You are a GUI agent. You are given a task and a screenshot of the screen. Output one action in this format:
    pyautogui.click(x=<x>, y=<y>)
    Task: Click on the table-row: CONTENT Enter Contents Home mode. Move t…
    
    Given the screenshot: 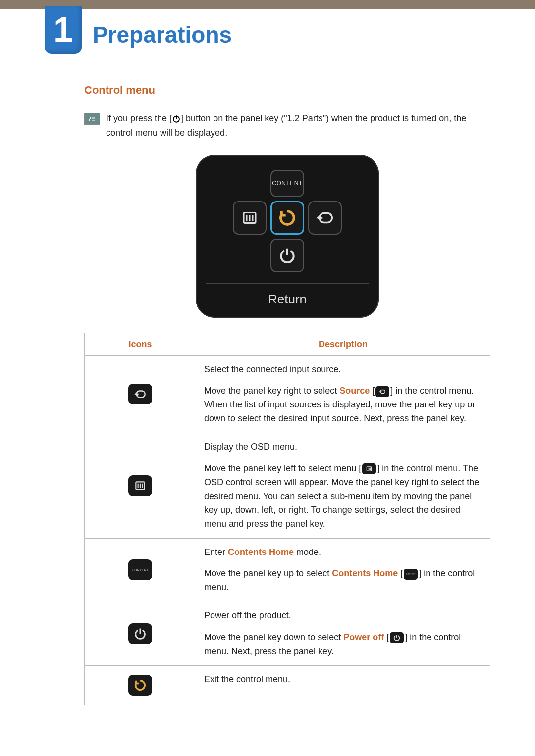 What is the action you would take?
    pyautogui.click(x=287, y=570)
    